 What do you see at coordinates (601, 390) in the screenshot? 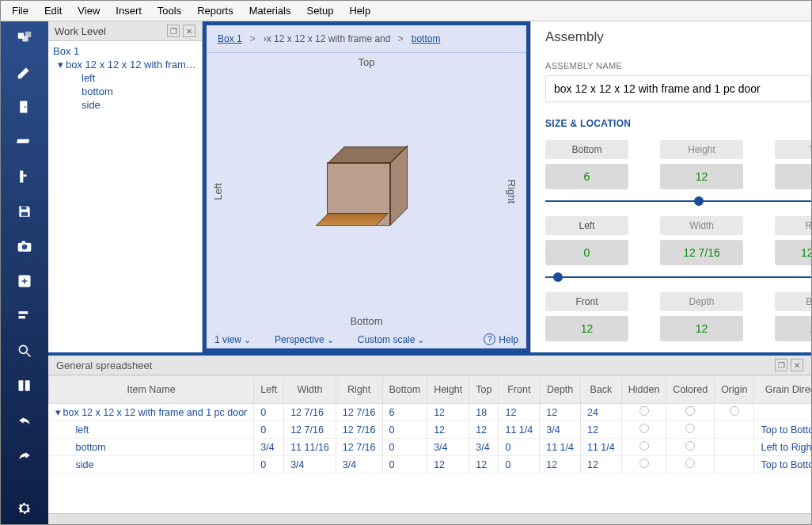
I see `column-header: Back` at bounding box center [601, 390].